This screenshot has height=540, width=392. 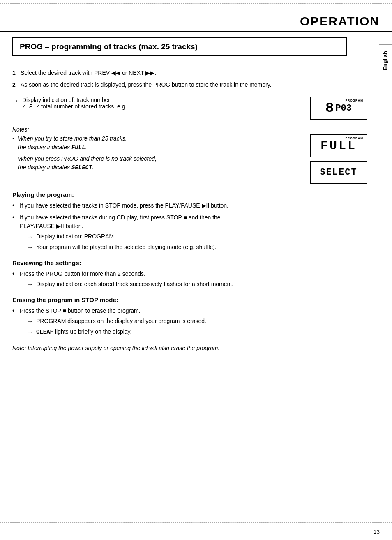 What do you see at coordinates (340, 21) in the screenshot?
I see `page-title: OPERATION` at bounding box center [340, 21].